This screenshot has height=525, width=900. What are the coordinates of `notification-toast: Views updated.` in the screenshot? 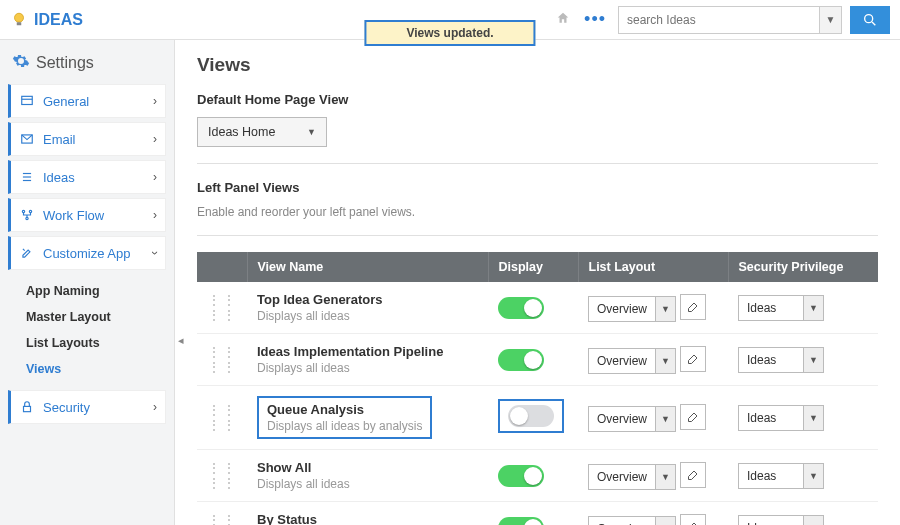 It's located at (450, 33).